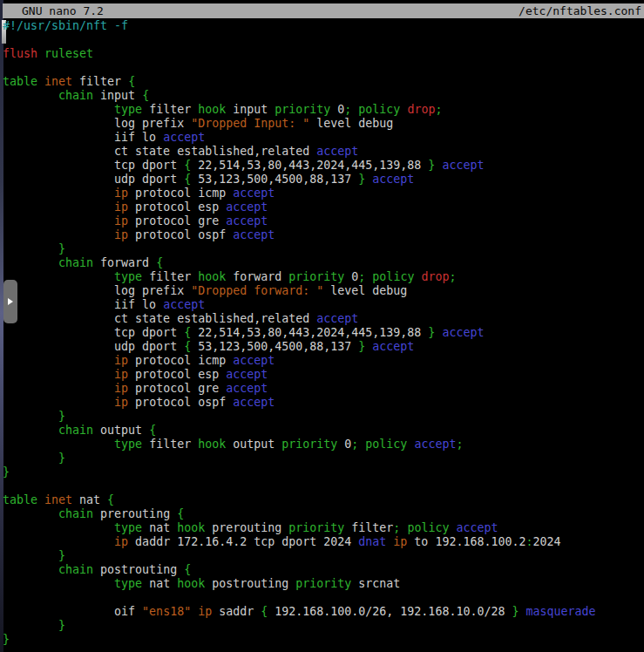  What do you see at coordinates (323, 124) in the screenshot?
I see `editor-line: log prefix "Dropped Input: " level debug` at bounding box center [323, 124].